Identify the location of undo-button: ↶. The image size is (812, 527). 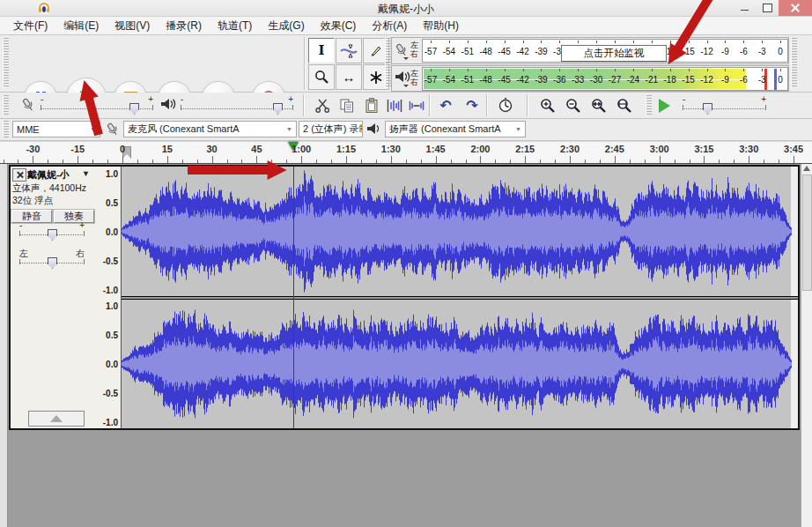
(446, 106).